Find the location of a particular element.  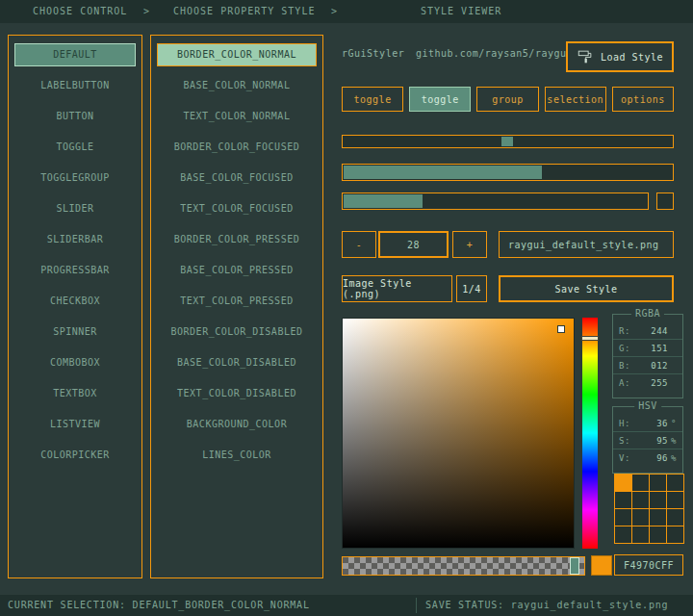

channel-unit: ° is located at coordinates (674, 424).